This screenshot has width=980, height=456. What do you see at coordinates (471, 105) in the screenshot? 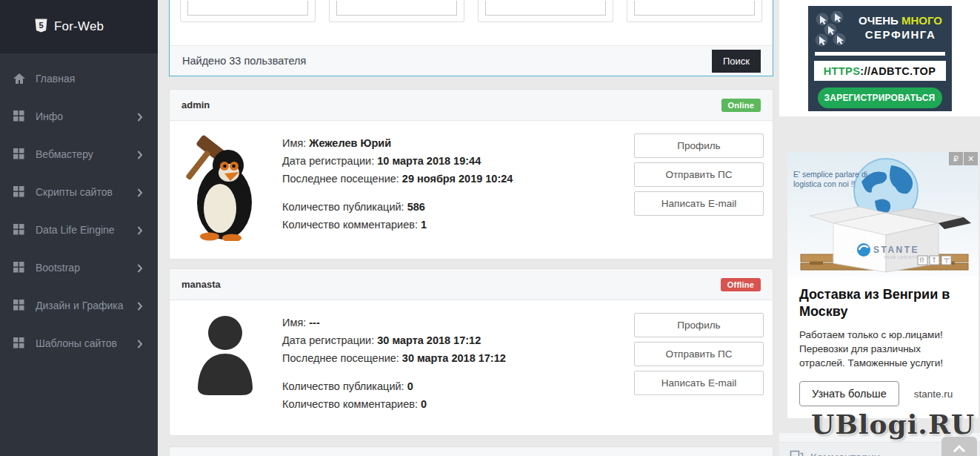
I see `user-card-header: admin Online` at bounding box center [471, 105].